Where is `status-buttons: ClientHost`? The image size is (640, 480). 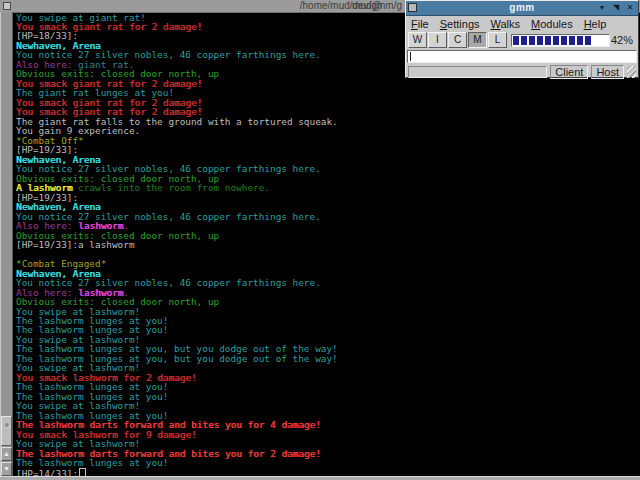
status-buttons: ClientHost is located at coordinates (587, 72).